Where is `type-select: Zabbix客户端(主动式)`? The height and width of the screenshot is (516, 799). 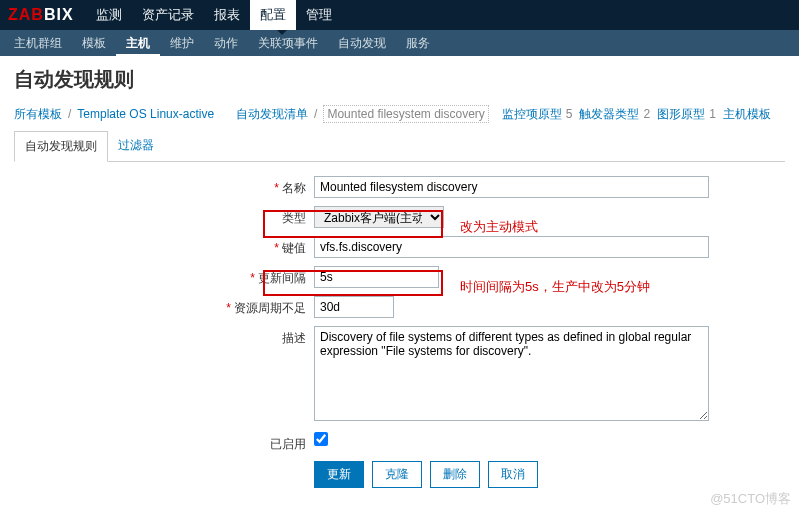
type-select: Zabbix客户端(主动式) is located at coordinates (379, 217).